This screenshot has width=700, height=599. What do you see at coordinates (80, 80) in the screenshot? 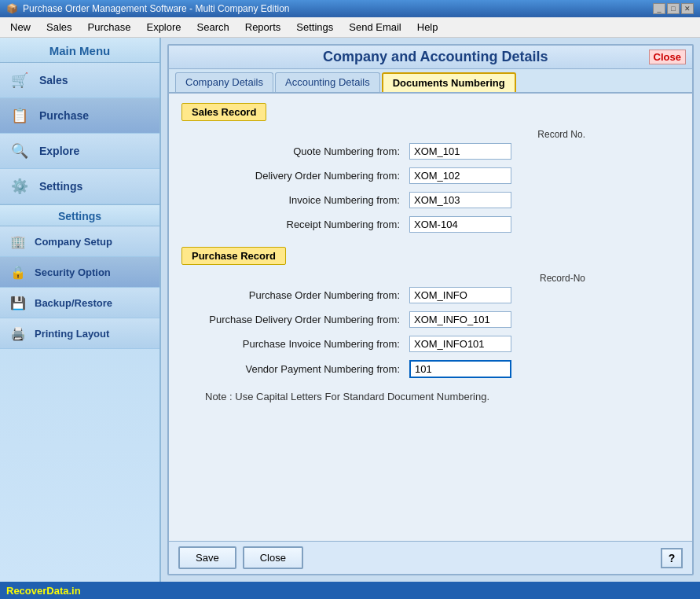
I see `sidebar-item-sales: 🛒 Sales` at bounding box center [80, 80].